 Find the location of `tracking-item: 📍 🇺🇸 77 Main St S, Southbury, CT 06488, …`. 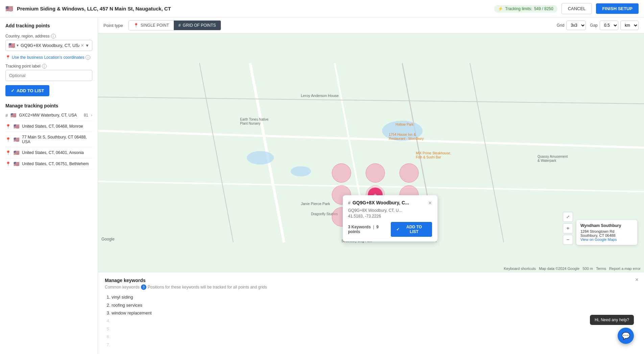

tracking-item: 📍 🇺🇸 77 Main St S, Southbury, CT 06488, … is located at coordinates (49, 140).